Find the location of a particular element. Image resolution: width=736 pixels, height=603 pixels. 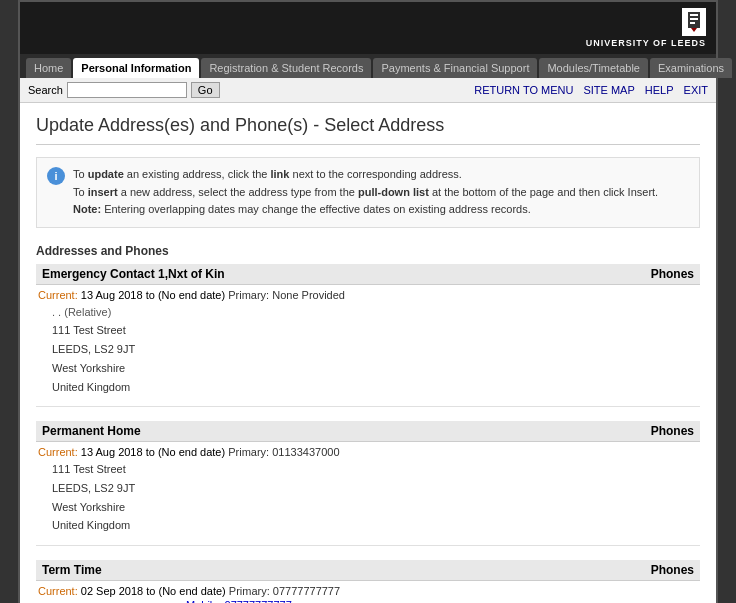

address-line-2-emergency: LEEDS, LS2 9JT is located at coordinates (376, 350).